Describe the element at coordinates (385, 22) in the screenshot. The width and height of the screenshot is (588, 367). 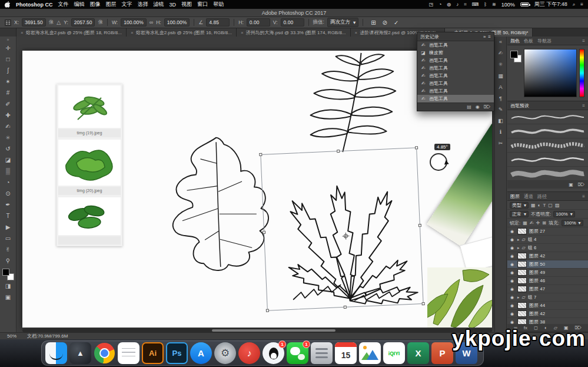
I see `cancel-transform-button: ⊘` at that location.